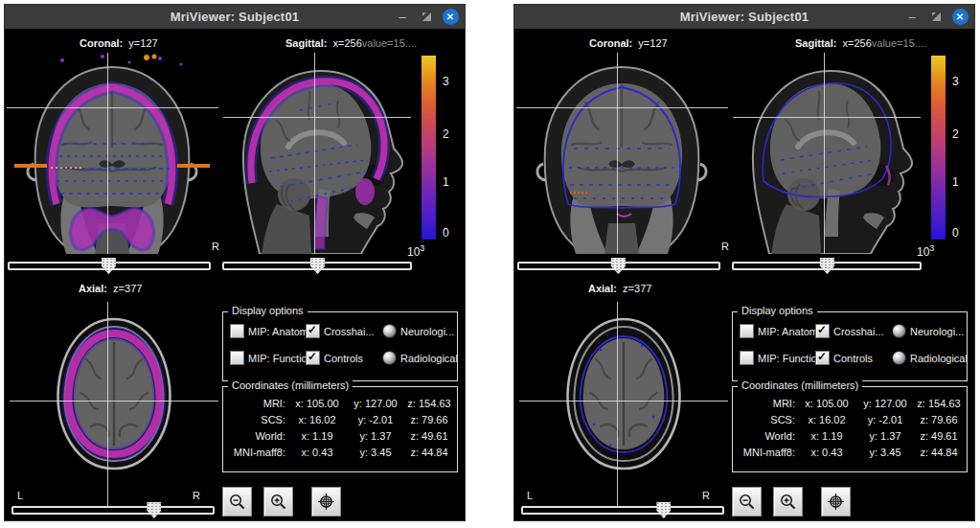 The height and width of the screenshot is (528, 980). I want to click on colorbar-tick: 0, so click(956, 233).